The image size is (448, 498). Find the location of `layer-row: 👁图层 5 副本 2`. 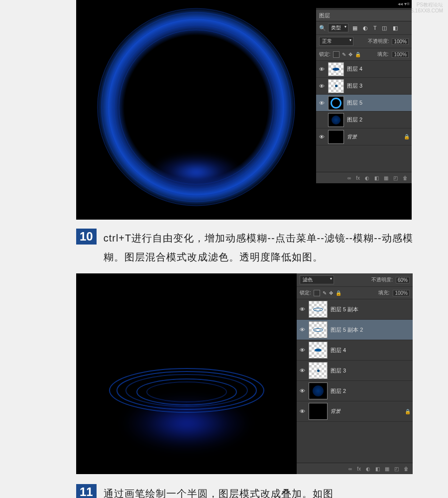

layer-row: 👁图层 5 副本 2 is located at coordinates (354, 330).